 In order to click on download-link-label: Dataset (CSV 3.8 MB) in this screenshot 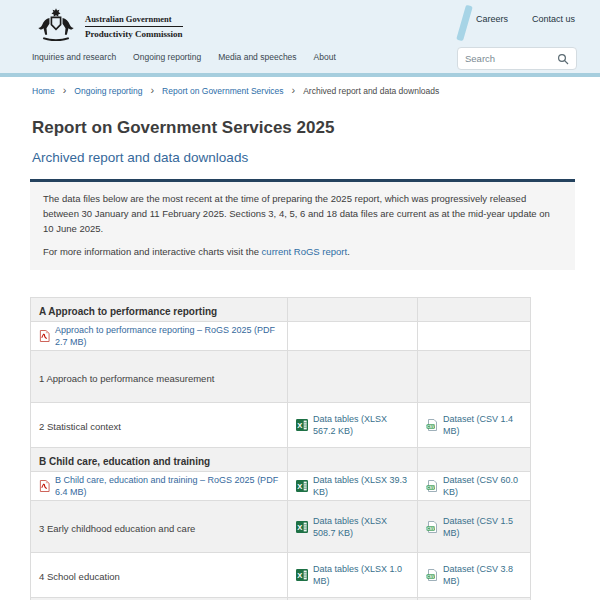, I will do `click(482, 575)`.